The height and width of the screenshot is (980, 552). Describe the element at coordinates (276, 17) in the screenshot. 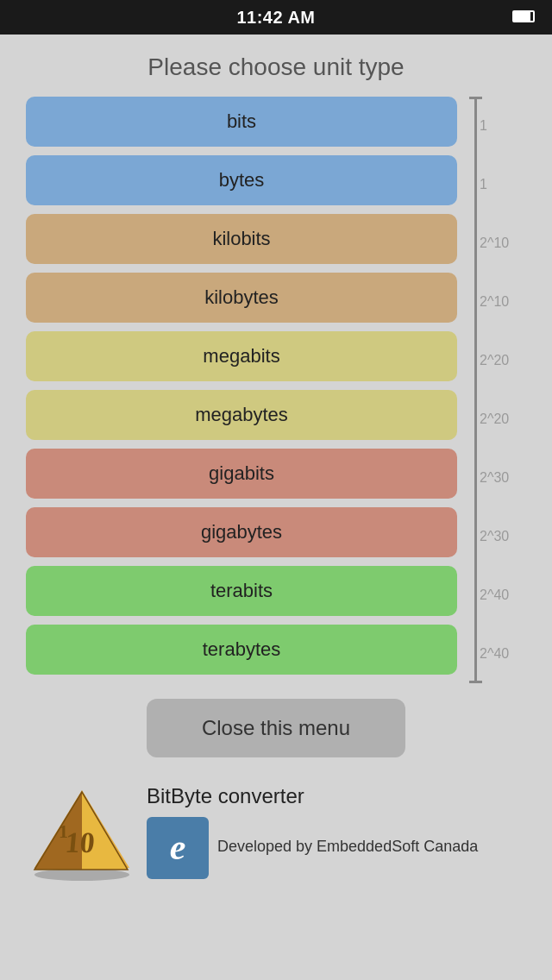

I see `status-bar: 11:42 AM` at that location.